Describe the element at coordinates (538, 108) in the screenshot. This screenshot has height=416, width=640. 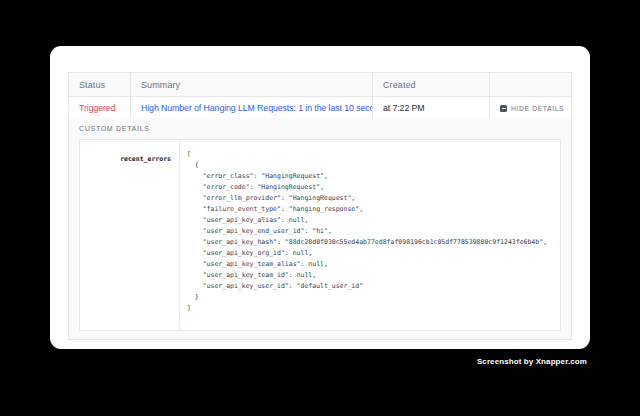
I see `hide-details-label: HIDE DETAILS` at that location.